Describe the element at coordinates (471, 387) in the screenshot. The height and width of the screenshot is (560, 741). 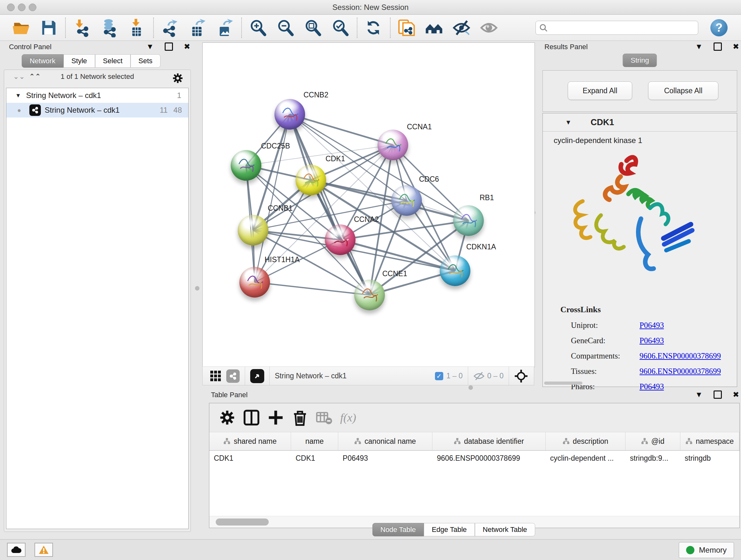
I see `bottom-splitter-handle` at that location.